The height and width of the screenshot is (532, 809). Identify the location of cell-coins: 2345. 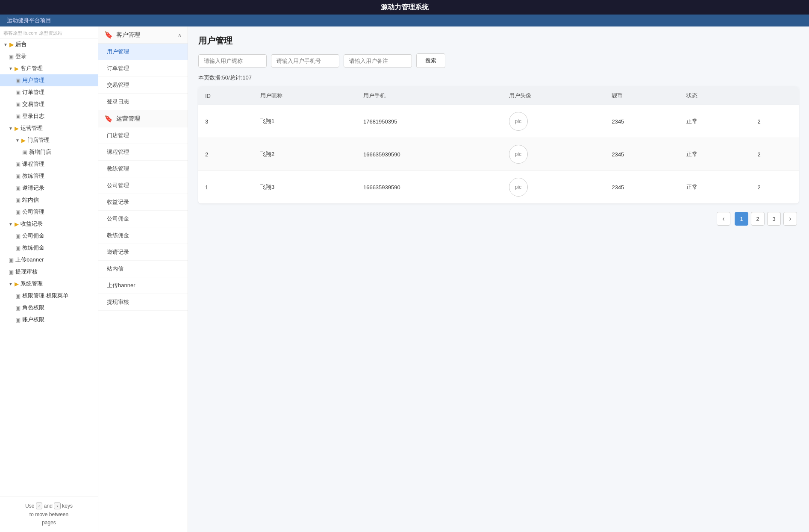
(642, 187).